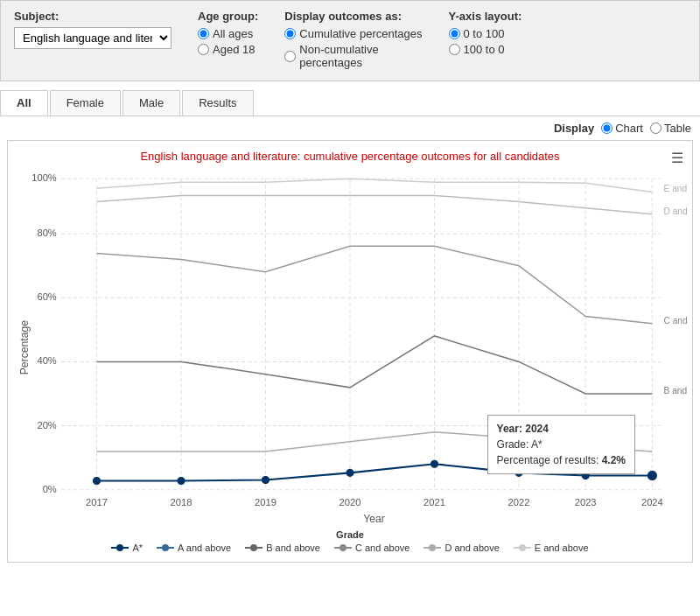 Image resolution: width=700 pixels, height=616 pixels. Describe the element at coordinates (46, 233) in the screenshot. I see `svg-text: 80%` at that location.